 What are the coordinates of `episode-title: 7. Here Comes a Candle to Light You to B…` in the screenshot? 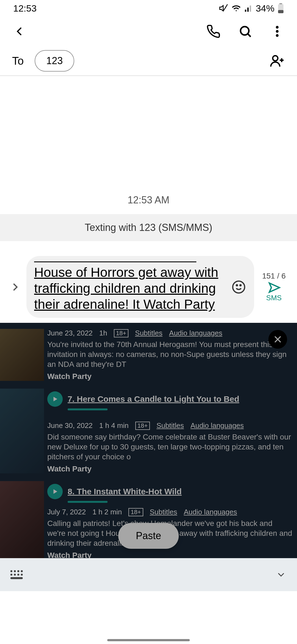 It's located at (153, 399).